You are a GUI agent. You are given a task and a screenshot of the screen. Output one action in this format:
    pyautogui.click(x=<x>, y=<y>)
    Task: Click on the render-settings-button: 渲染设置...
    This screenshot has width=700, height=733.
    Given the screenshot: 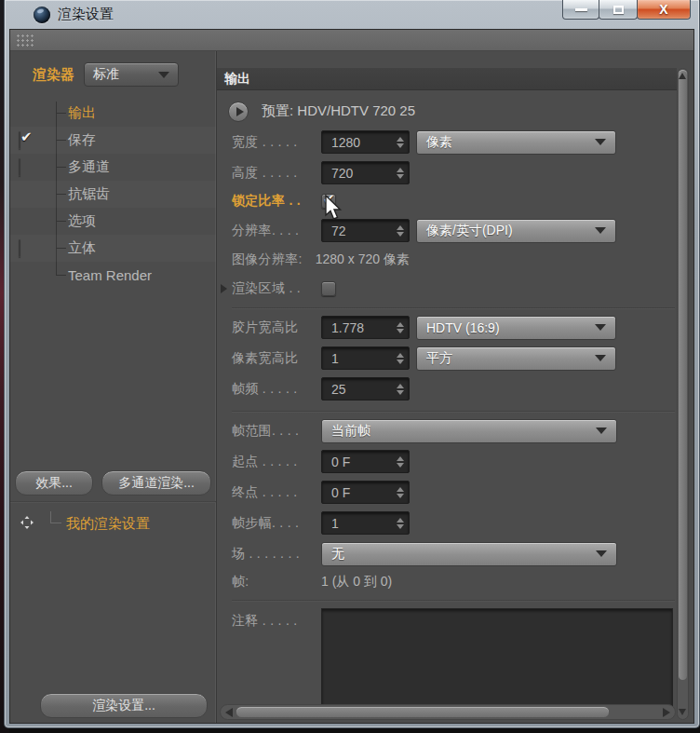 What is the action you would take?
    pyautogui.click(x=124, y=706)
    